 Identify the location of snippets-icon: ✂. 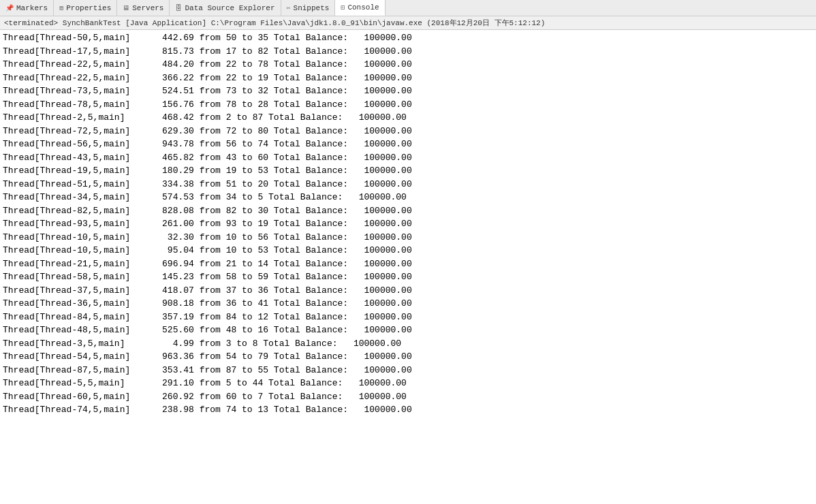
(289, 8).